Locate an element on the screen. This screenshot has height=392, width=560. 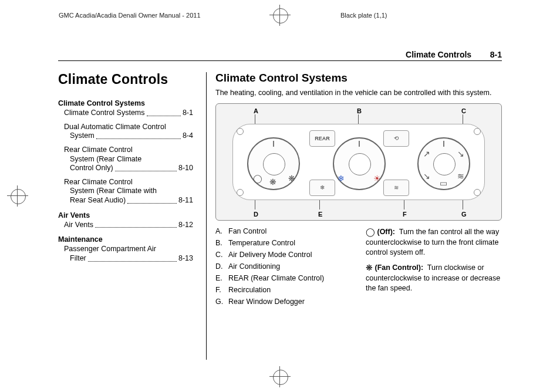
fan-dial-icon: ◯❋❋ is located at coordinates (274, 164).